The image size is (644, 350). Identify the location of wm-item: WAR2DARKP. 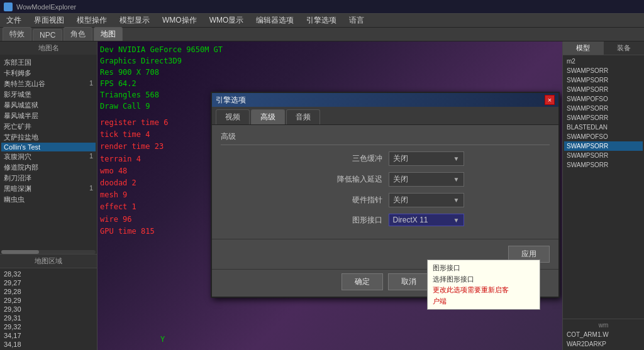
(604, 344).